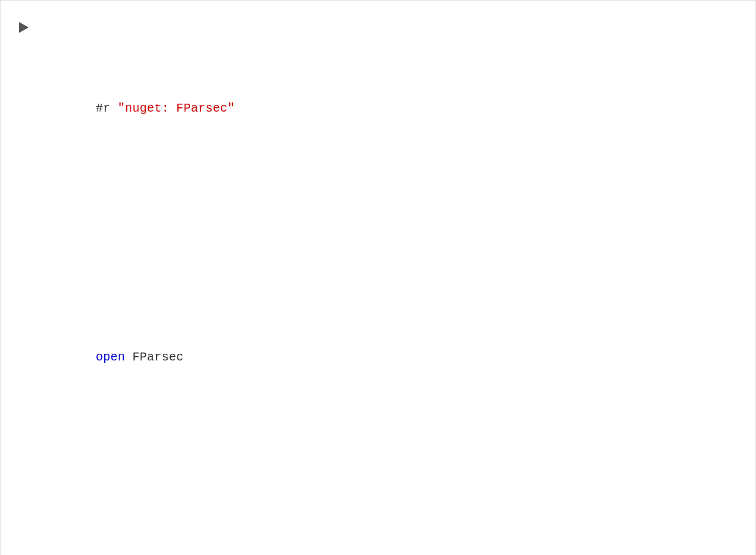 The image size is (756, 555). Describe the element at coordinates (154, 357) in the screenshot. I see `open-rest: FParsec` at that location.